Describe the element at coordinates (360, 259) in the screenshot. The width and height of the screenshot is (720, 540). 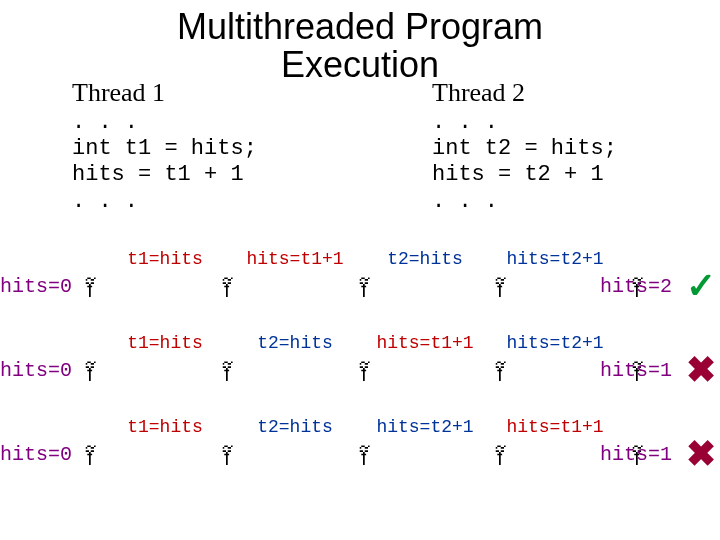
I see `trace-op-labels: t1=hitshits=t1+1t2=hitshits=t2+1` at that location.